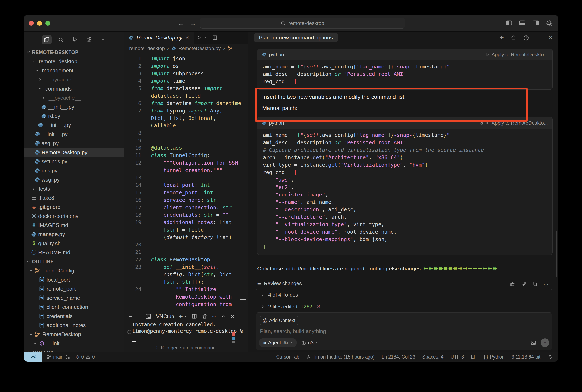 The image size is (582, 392). Describe the element at coordinates (74, 270) in the screenshot. I see `outline-item-tunnelconfig: TunnelConfig` at that location.